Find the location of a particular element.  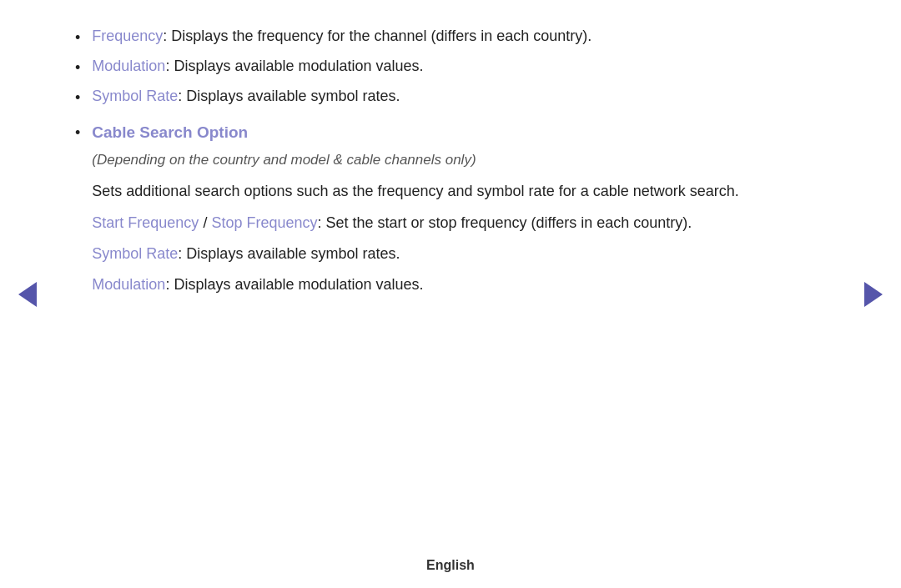

symbol-rate-desc: : Displays available symbol rates. is located at coordinates (289, 254).